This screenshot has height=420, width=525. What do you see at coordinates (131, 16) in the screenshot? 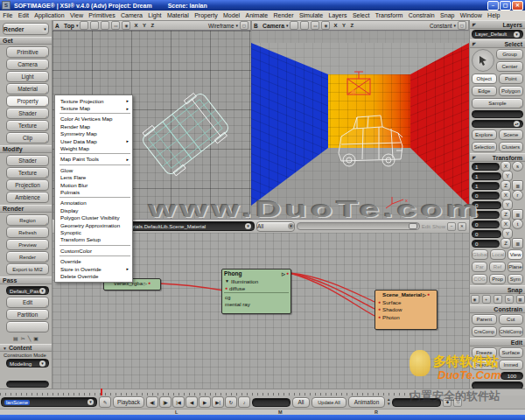
I see `menu-item: Camera` at bounding box center [131, 16].